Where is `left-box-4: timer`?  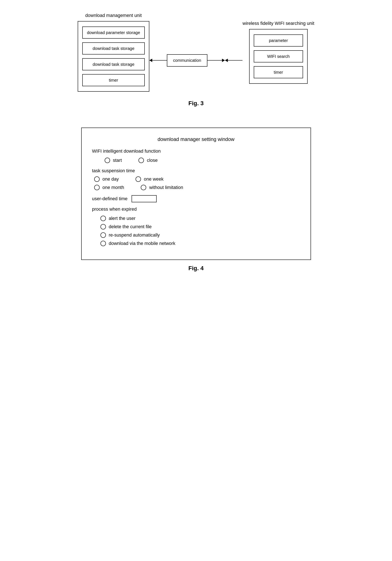
left-box-4: timer is located at coordinates (113, 80).